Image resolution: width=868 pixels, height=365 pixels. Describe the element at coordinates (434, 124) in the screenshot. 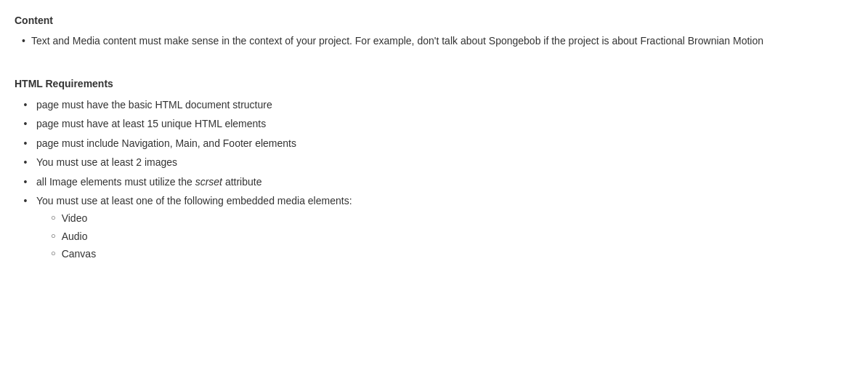

I see `list-item: • page must have at least 15 unique HTML…` at that location.